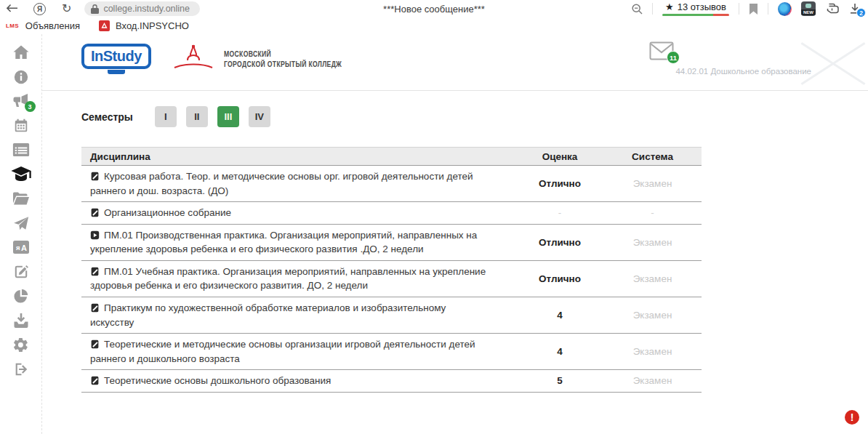 This screenshot has height=434, width=868. Describe the element at coordinates (95, 236) in the screenshot. I see `play-icon` at that location.